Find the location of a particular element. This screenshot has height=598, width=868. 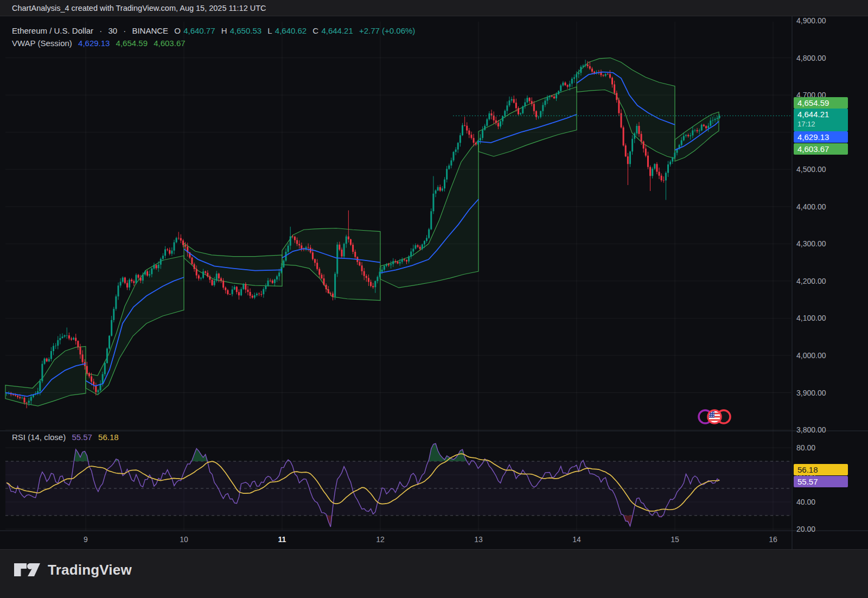

time-axis-tick: 14 is located at coordinates (577, 539).